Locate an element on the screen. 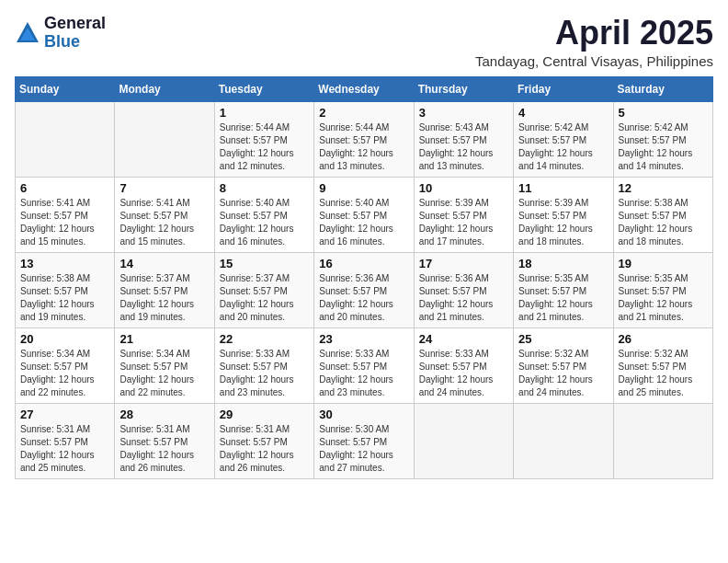 The image size is (728, 563). calendar-cell: 21Sunrise: 5:34 AM Sunset: 5:57 PM Dayli… is located at coordinates (165, 365).